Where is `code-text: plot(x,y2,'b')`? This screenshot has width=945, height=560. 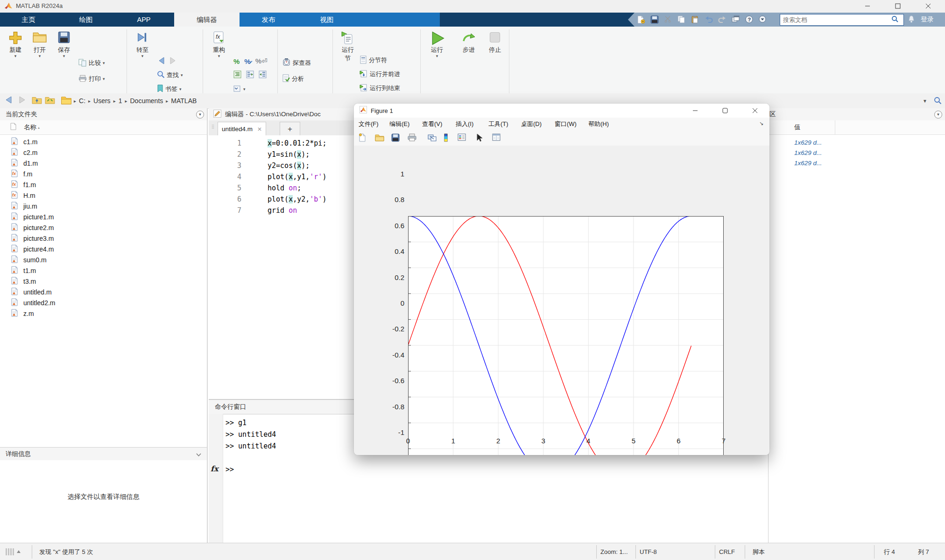 code-text: plot(x,y2,'b') is located at coordinates (297, 199).